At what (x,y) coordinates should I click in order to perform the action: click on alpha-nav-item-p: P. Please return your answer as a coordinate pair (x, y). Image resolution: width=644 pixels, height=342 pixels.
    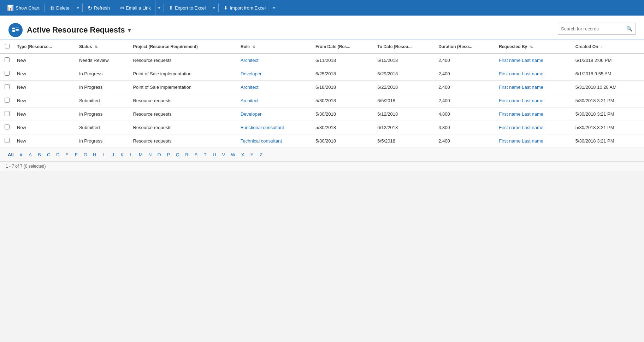
    Looking at the image, I should click on (169, 155).